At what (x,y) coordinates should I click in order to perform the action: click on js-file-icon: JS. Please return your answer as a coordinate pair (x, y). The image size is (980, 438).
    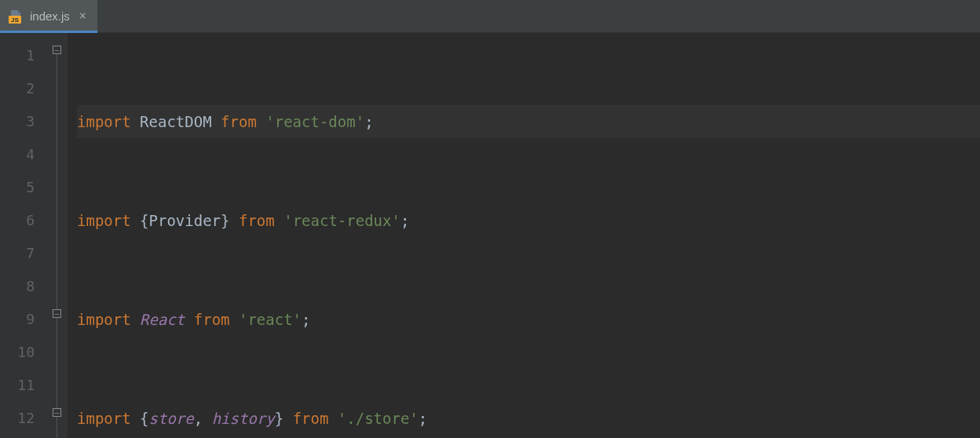
    Looking at the image, I should click on (16, 16).